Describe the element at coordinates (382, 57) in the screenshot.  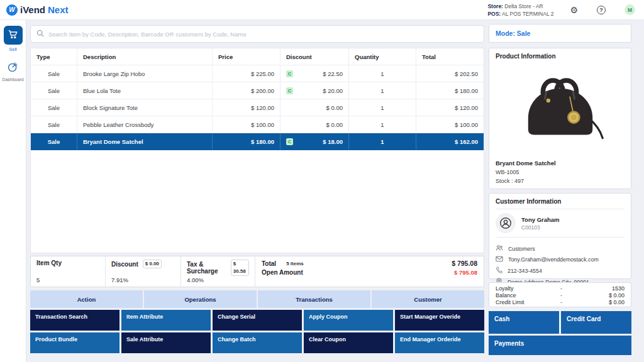
I see `col-header-quantity: Quantity` at that location.